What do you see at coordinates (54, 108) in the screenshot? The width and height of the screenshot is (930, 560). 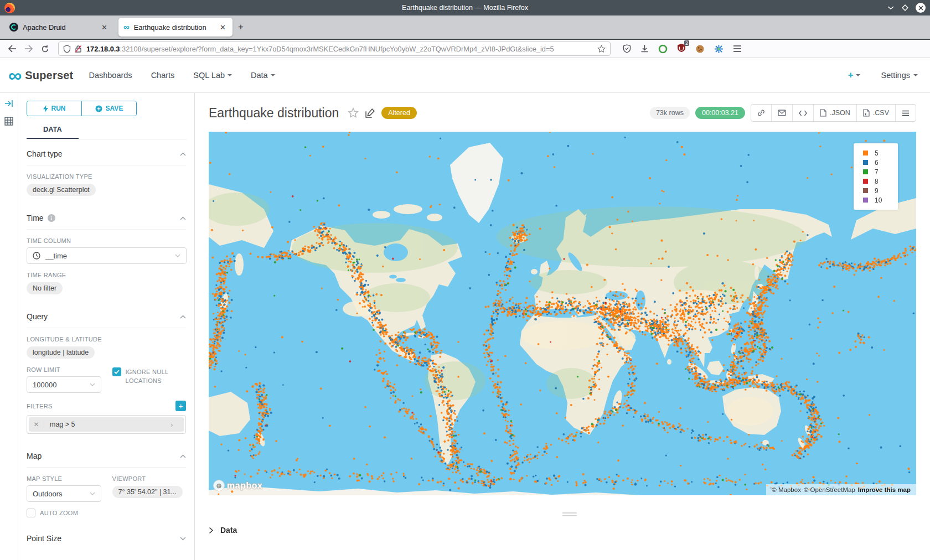 I see `run-button: RUN` at bounding box center [54, 108].